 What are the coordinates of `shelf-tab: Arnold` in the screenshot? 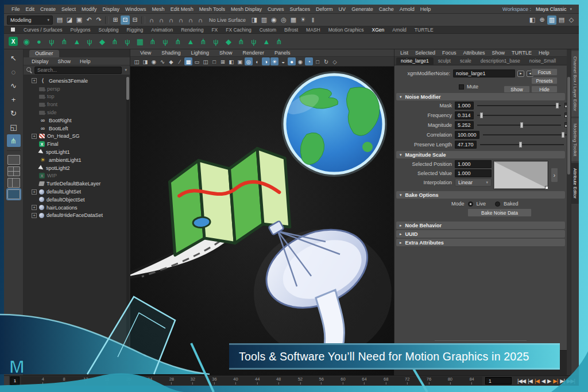 It's located at (400, 30).